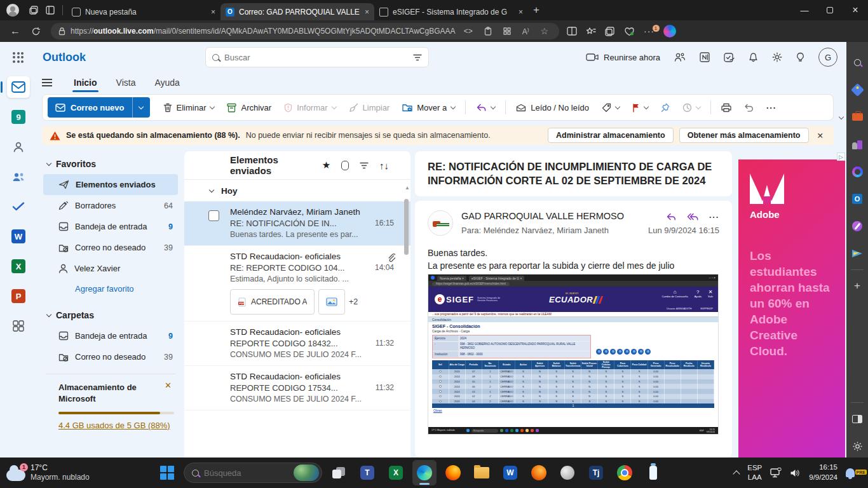 This screenshot has height=488, width=868. Describe the element at coordinates (47, 83) in the screenshot. I see `hamburger-icon` at that location.